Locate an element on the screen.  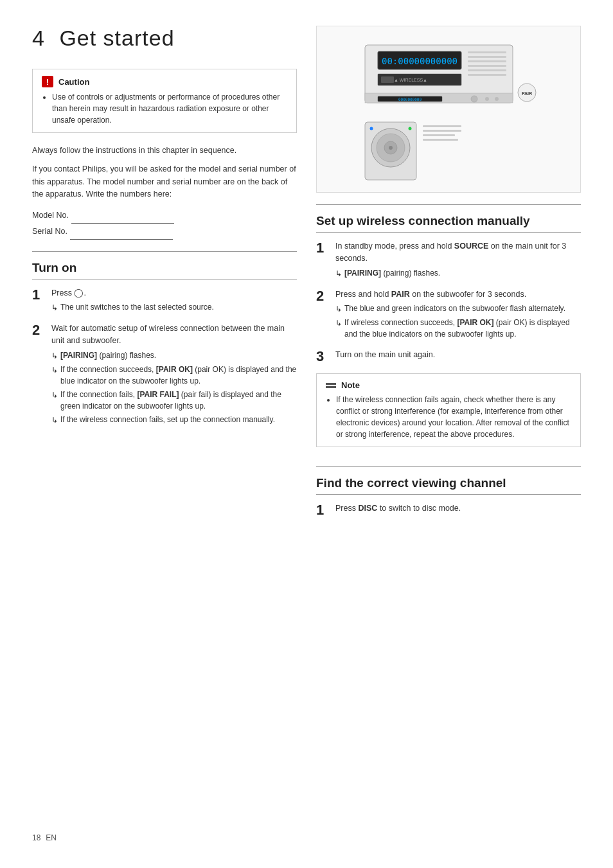
wireless-step-1-num: 1 is located at coordinates (323, 248).